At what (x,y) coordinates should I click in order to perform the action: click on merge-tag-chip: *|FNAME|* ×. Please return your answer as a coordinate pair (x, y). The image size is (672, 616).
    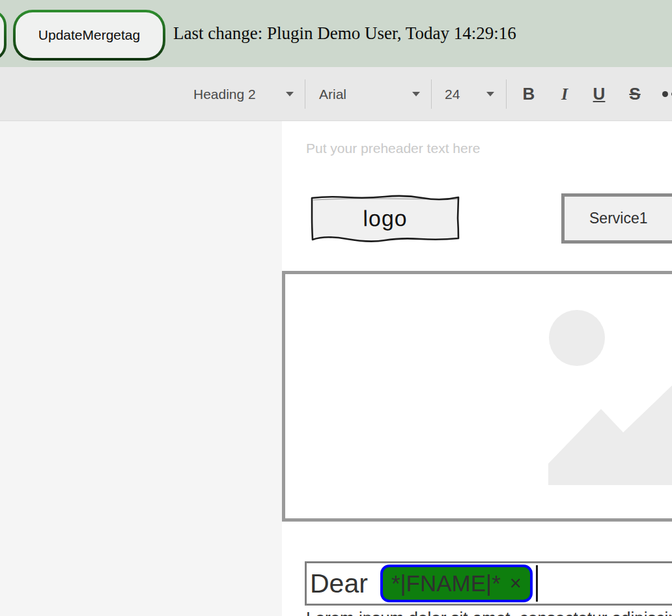
    Looking at the image, I should click on (456, 583).